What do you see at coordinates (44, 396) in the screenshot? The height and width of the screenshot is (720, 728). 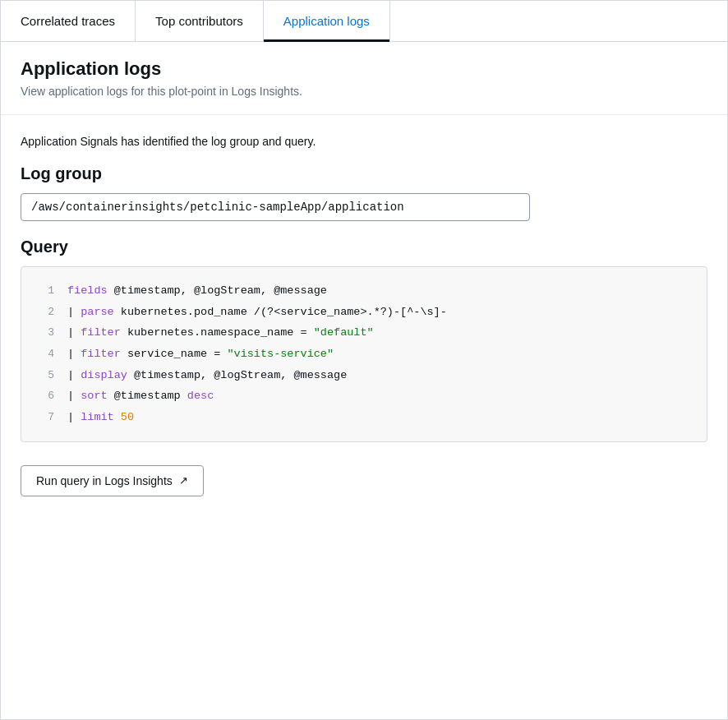 I see `line-number-6: 6` at bounding box center [44, 396].